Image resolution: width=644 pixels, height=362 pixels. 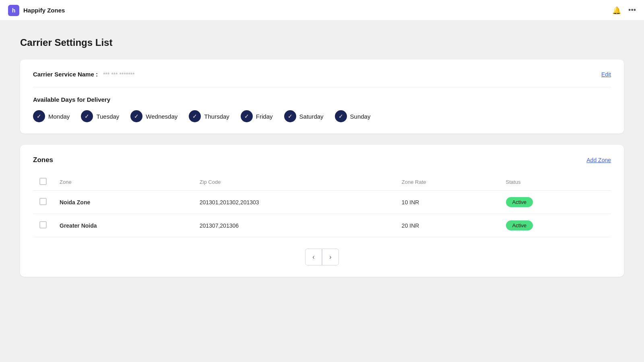 I want to click on app-logo: h, so click(x=14, y=10).